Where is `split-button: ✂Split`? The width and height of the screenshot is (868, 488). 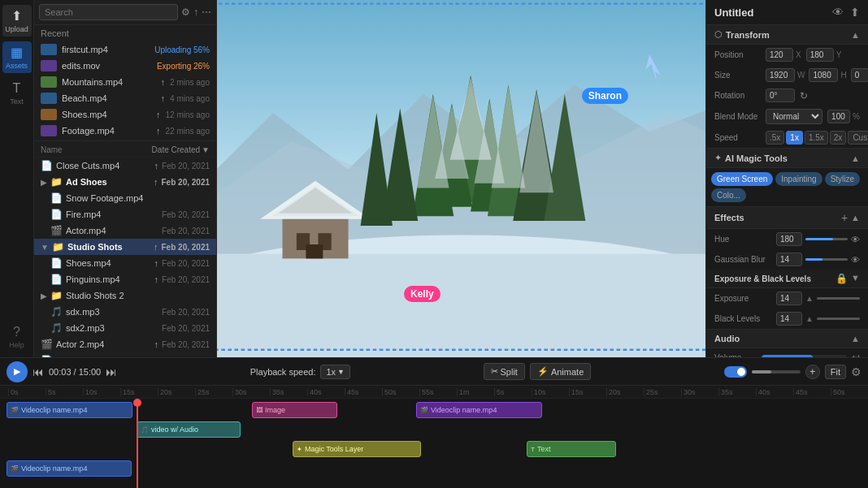 split-button: ✂Split is located at coordinates (504, 372).